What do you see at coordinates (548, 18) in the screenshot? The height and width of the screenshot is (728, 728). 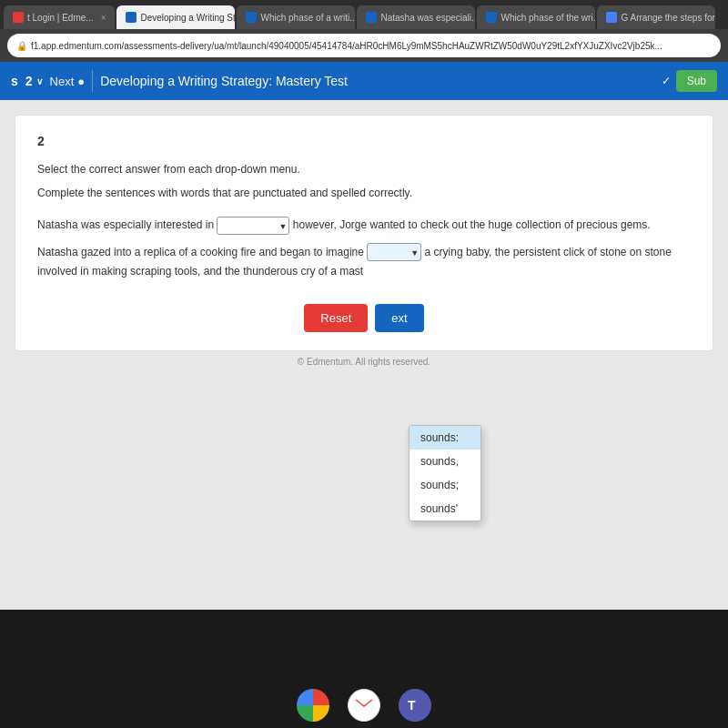 I see `tab-5-label: Which phase of the wri...` at bounding box center [548, 18].